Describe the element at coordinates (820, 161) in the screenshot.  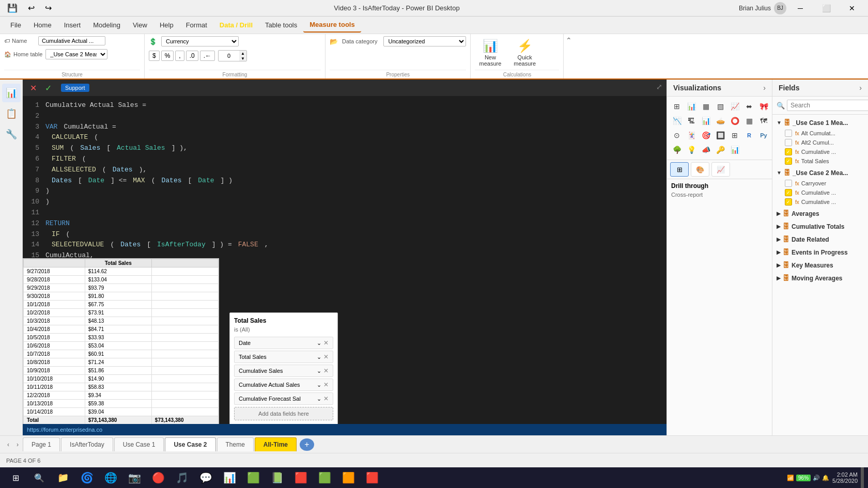
I see `field-item-totalsales1: ✓ fx Total Sales` at that location.